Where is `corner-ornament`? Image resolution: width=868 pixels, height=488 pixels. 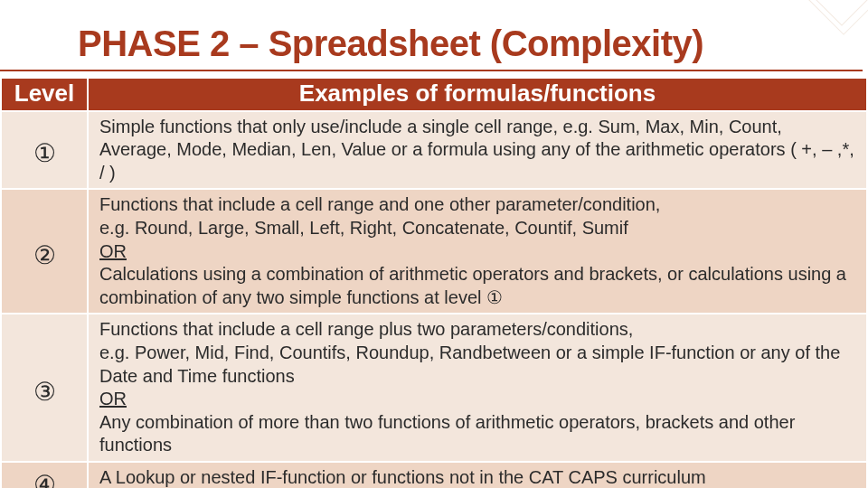 corner-ornament is located at coordinates (841, 18).